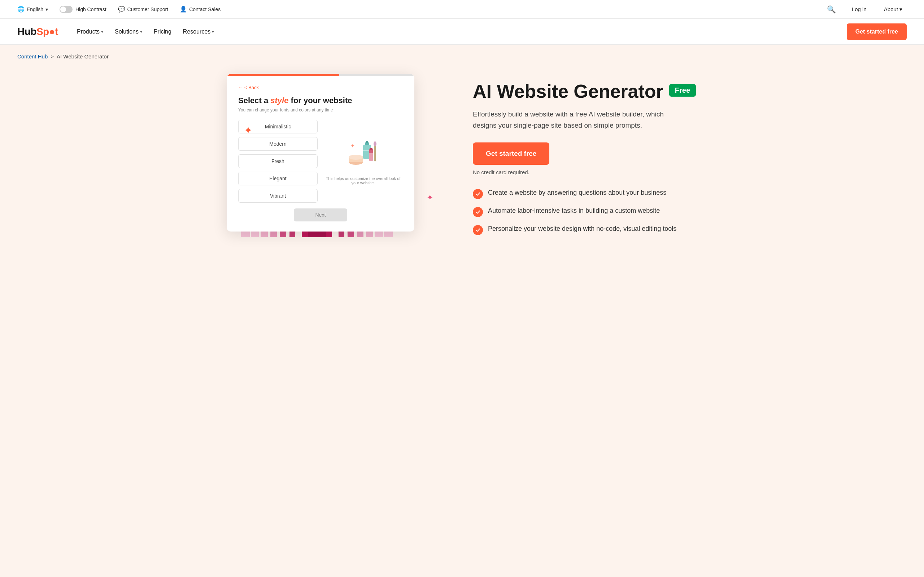 The width and height of the screenshot is (924, 577). What do you see at coordinates (47, 9) in the screenshot?
I see `language-chevron: ▾` at bounding box center [47, 9].